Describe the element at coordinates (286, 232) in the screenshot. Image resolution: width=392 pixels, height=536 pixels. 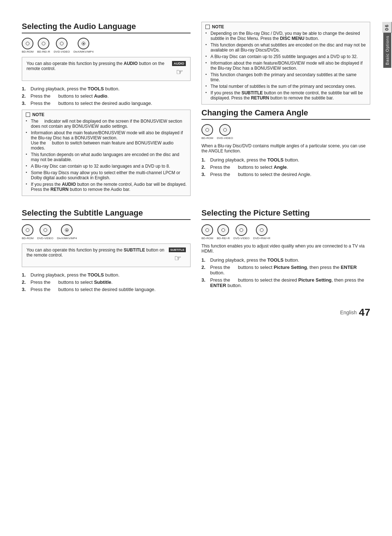
I see `picture-disc-icons: BD-ROM BD-RE/-R DVD-VIDEO DVD+RW/+R` at that location.